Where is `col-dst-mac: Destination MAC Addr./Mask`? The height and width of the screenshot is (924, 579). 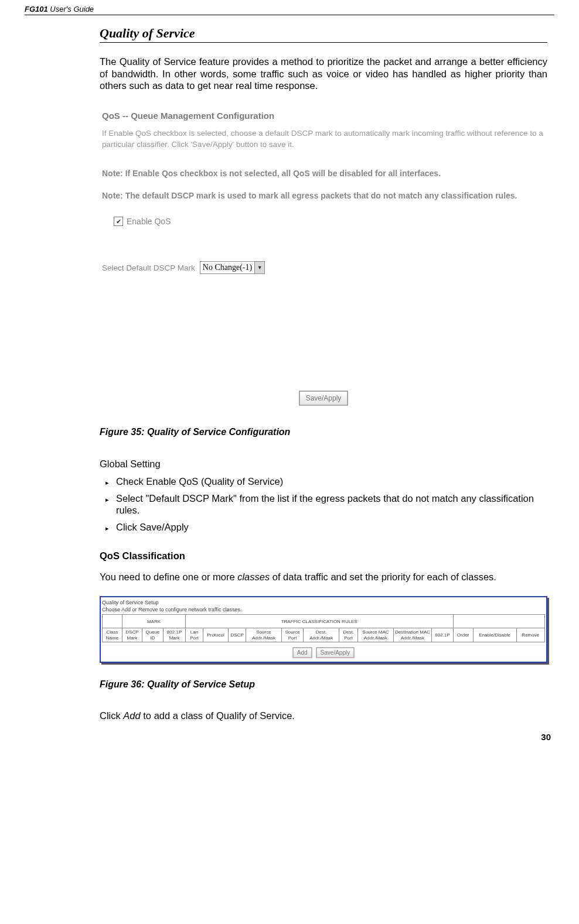
col-dst-mac: Destination MAC Addr./Mask is located at coordinates (413, 635).